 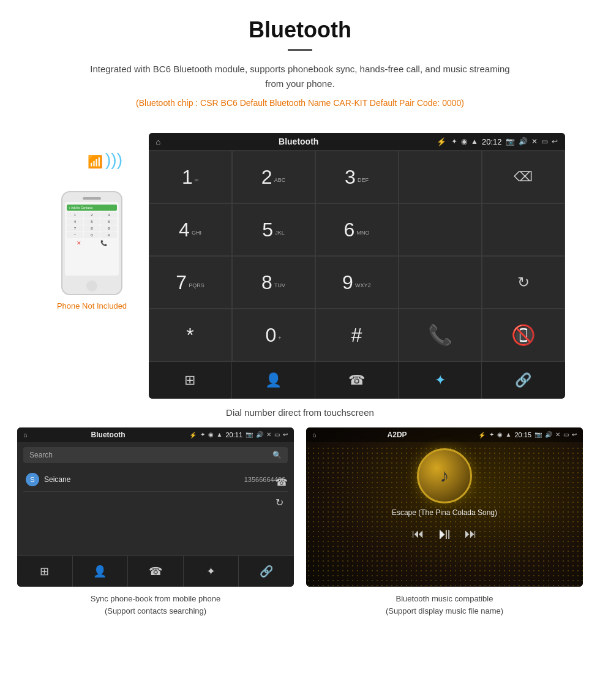 What do you see at coordinates (92, 228) in the screenshot?
I see `phone-dial-8: 8` at bounding box center [92, 228].